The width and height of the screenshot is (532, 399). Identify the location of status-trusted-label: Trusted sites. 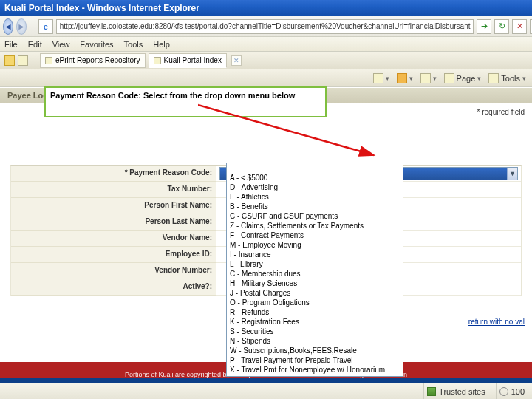
(463, 392).